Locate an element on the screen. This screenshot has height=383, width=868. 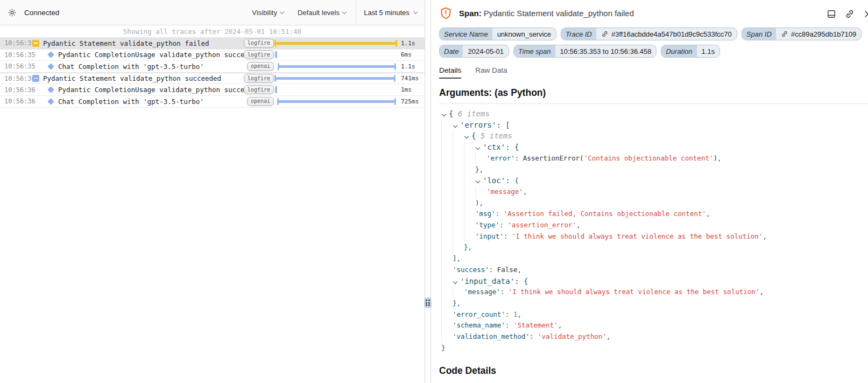
detail-tabs: DetailsRaw Data is located at coordinates (653, 72).